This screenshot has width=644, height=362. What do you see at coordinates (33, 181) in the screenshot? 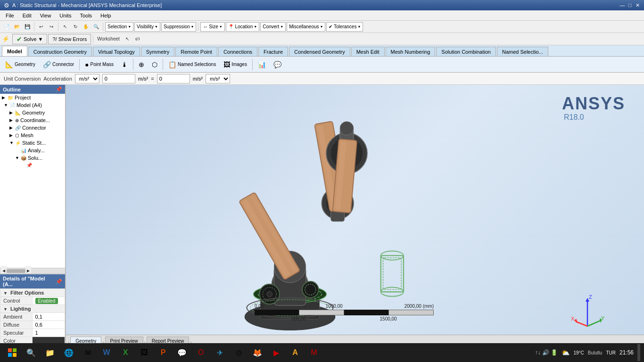
I see `outline-tree: ▶ 📁 Project ▼ 📄 Model (A4) ▶ 📐 Geom` at bounding box center [33, 181].